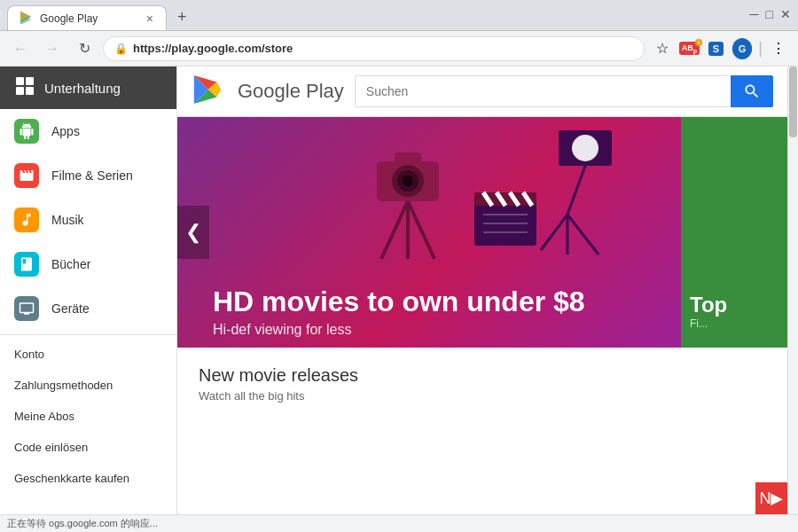 The image size is (798, 532). Describe the element at coordinates (752, 91) in the screenshot. I see `search-button` at that location.